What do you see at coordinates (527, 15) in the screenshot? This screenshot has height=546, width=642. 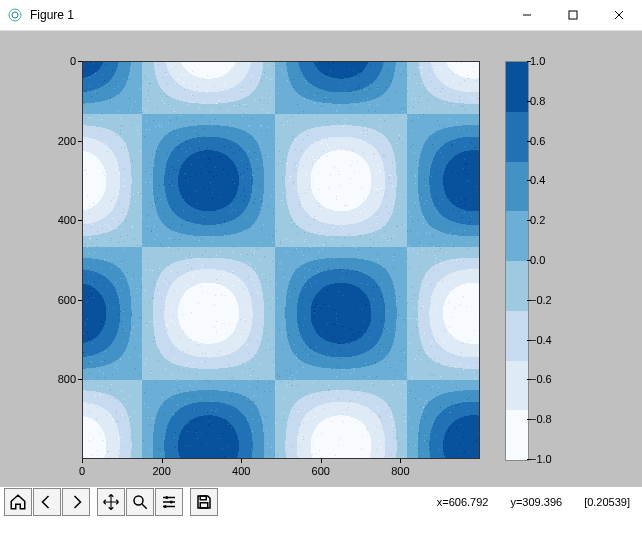 I see `minimize-button` at bounding box center [527, 15].